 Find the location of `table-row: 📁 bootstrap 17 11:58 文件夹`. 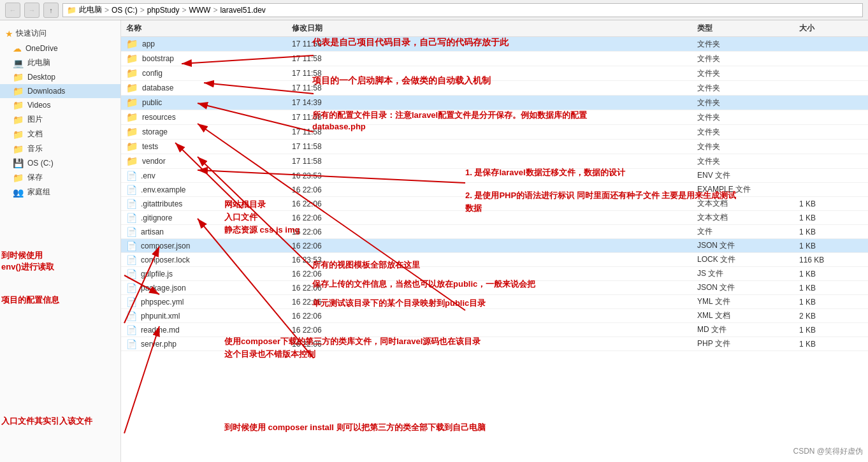

table-row: 📁 bootstrap 17 11:58 文件夹 is located at coordinates (495, 59).